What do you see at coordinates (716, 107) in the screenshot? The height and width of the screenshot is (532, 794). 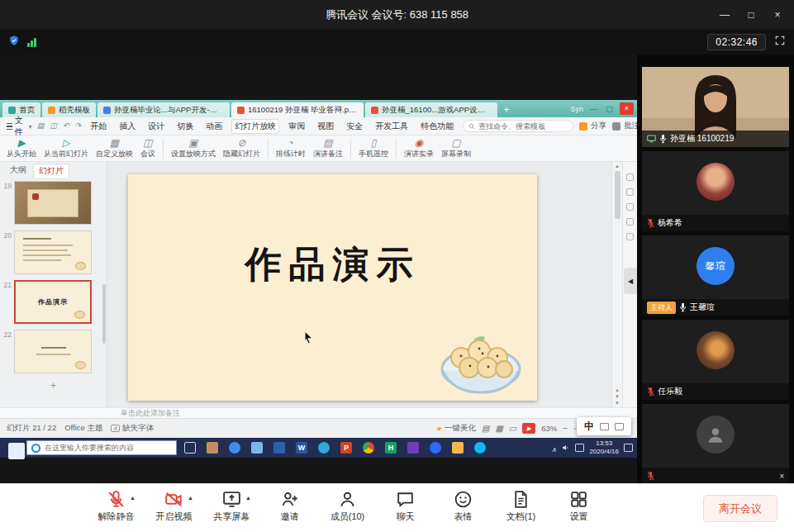 I see `participant-tile: 孙亚楠 16100219` at bounding box center [716, 107].